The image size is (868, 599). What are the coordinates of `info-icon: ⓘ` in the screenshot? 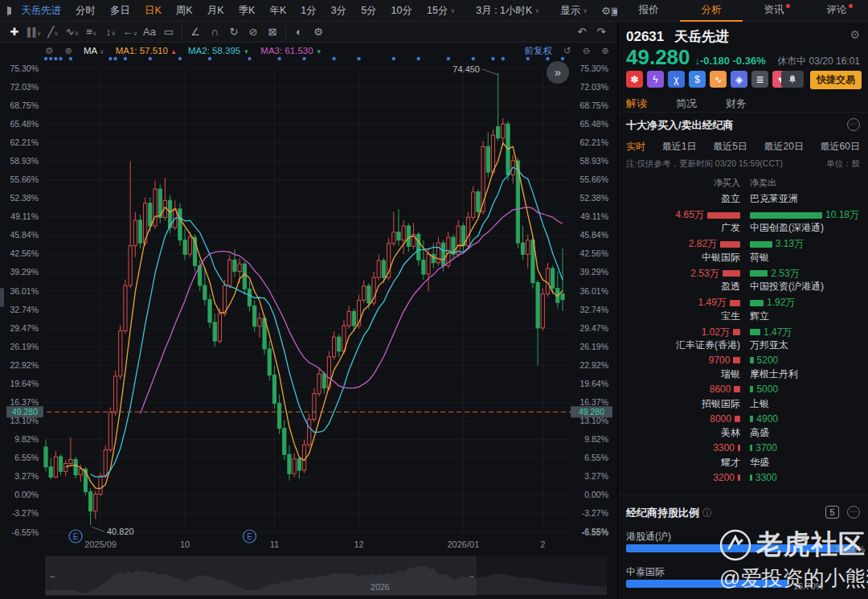 It's located at (707, 513).